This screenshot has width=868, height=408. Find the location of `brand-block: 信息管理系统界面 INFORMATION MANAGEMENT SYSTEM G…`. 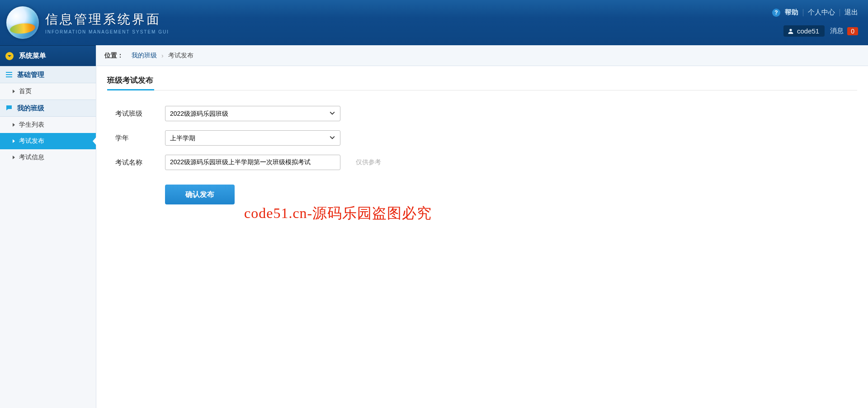

brand-block: 信息管理系统界面 INFORMATION MANAGEMENT SYSTEM G… is located at coordinates (107, 23).